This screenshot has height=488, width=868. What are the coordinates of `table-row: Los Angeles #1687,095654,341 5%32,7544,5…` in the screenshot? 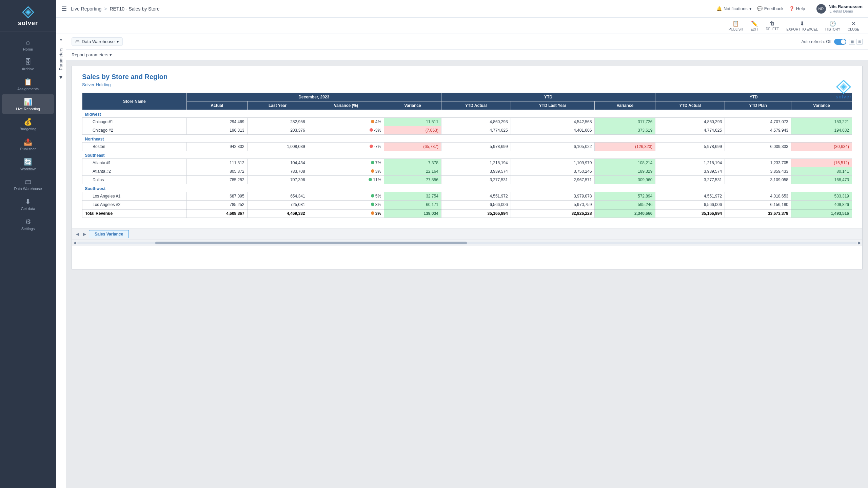 It's located at (467, 196).